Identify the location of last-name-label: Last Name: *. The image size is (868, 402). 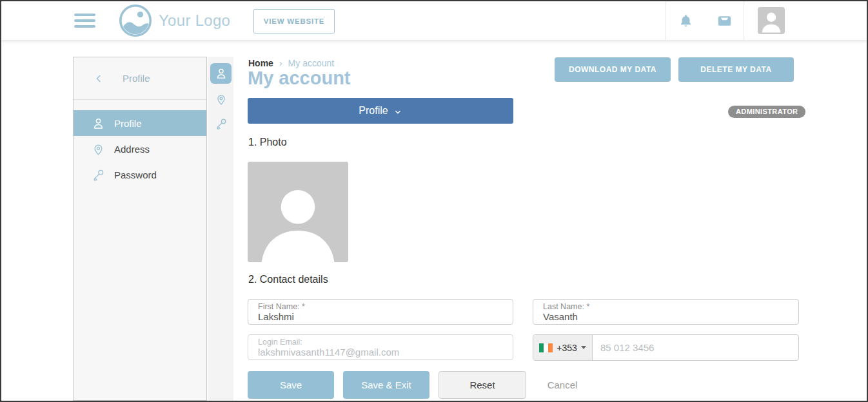
(666, 307).